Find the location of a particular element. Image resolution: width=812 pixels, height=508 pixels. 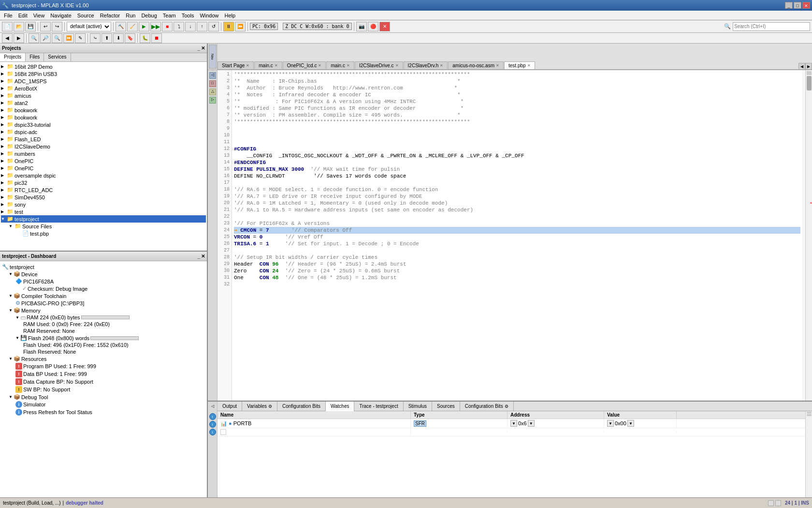

watch-icon-3: i is located at coordinates (213, 432).